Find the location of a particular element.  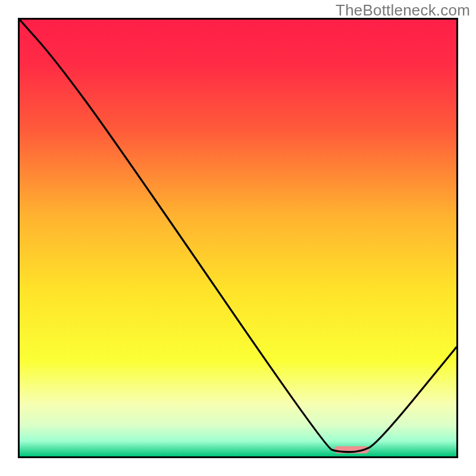

watermark-text: TheBottleneck.com is located at coordinates (403, 11).